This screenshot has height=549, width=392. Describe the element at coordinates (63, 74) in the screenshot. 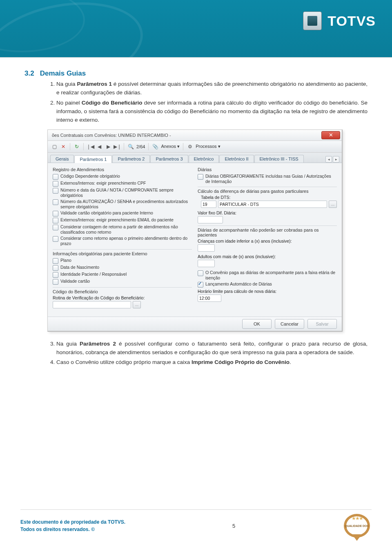

I see `section-title: Demais Guias` at that location.